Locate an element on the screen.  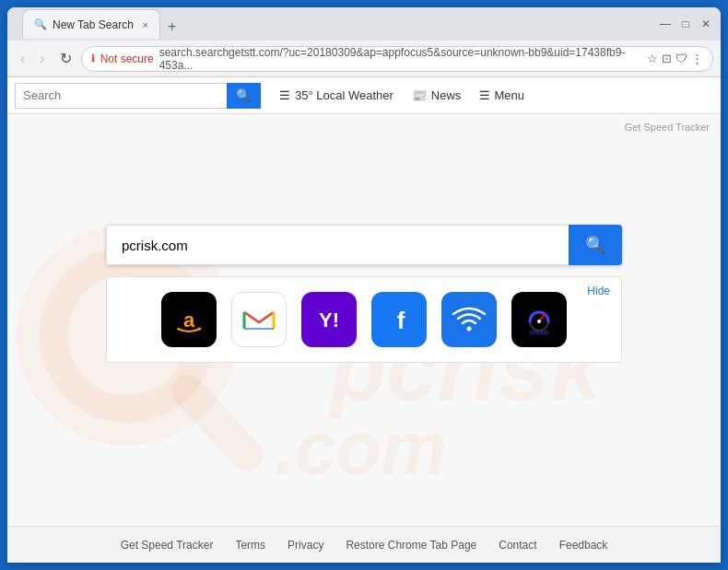
active-tab: 🔍 New Tab Search × is located at coordinates (91, 24).